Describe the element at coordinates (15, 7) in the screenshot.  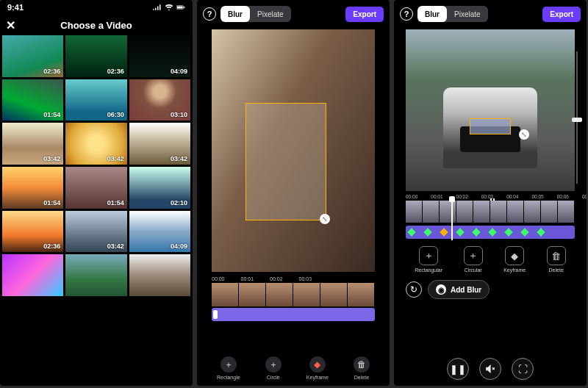
I see `status-time: 9:41` at that location.